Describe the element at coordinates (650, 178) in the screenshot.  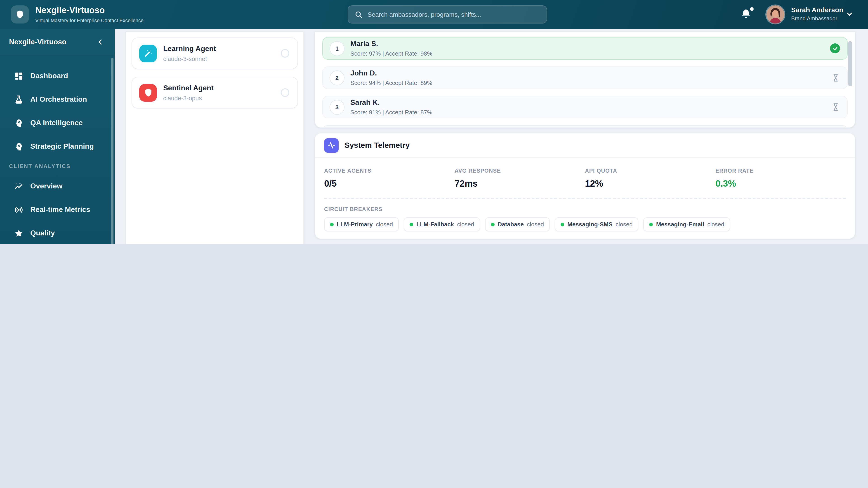
I see `stat: API QUOTA 12%` at that location.